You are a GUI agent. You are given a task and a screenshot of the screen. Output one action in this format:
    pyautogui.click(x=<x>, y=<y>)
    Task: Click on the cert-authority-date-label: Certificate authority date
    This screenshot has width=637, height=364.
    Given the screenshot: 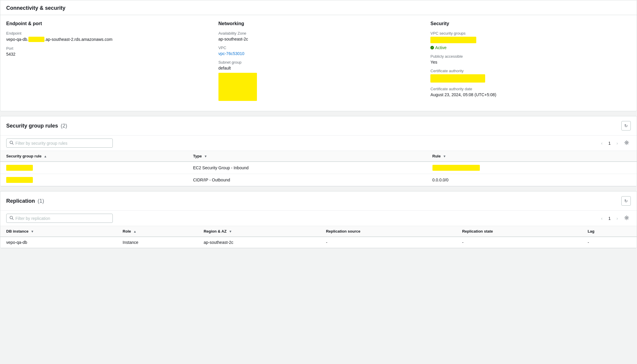 What is the action you would take?
    pyautogui.click(x=530, y=89)
    